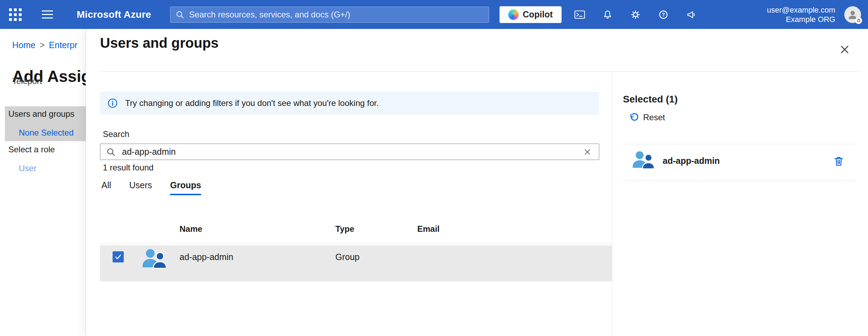 The height and width of the screenshot is (336, 868). Describe the element at coordinates (252, 103) in the screenshot. I see `info-banner-text: Try changing or adding filters if you do…` at that location.